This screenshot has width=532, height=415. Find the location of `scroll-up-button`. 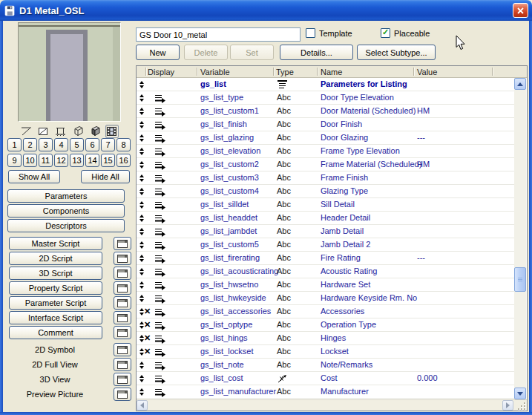

scroll-up-button is located at coordinates (520, 84).